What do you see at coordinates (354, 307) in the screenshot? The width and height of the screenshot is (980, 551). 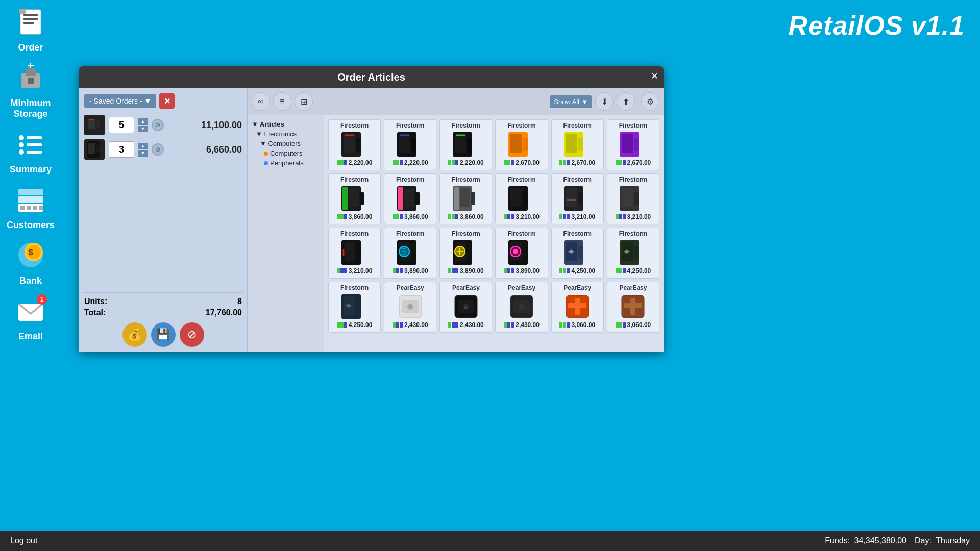 I see `product-firestorm-navy: Firestorm 4,250.00` at bounding box center [354, 307].